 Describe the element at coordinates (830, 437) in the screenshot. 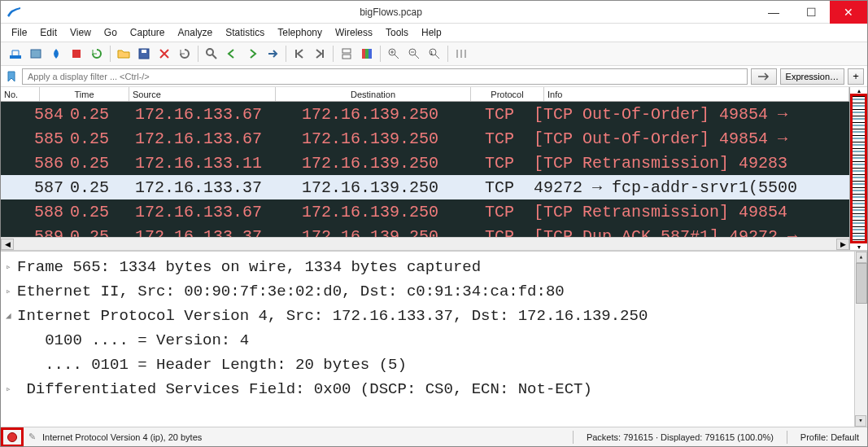

I see `status-profile: Profile: Default` at that location.